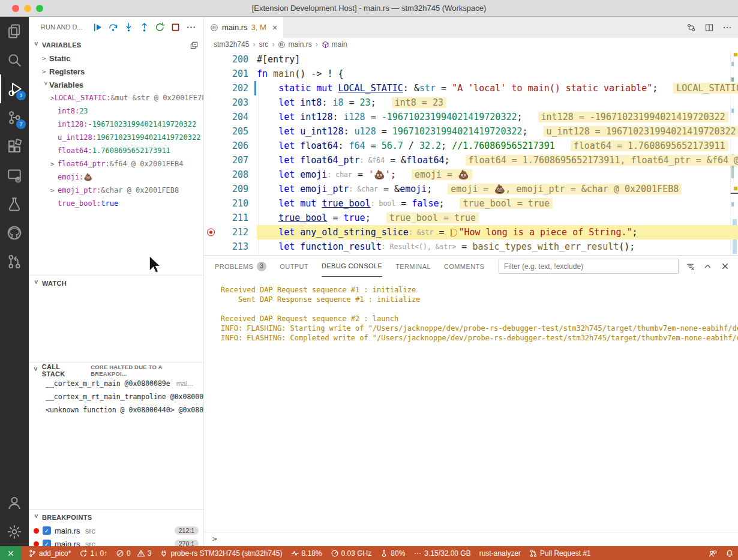 This screenshot has height=560, width=738. I want to click on code-line-211: 211 true_bool = true;true_bool = true, so click(471, 218).